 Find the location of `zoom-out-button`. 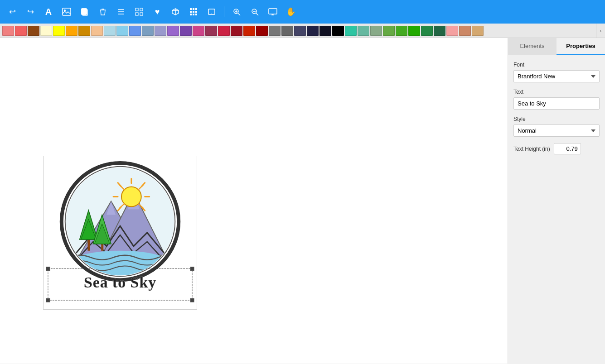

zoom-out-button is located at coordinates (255, 12).